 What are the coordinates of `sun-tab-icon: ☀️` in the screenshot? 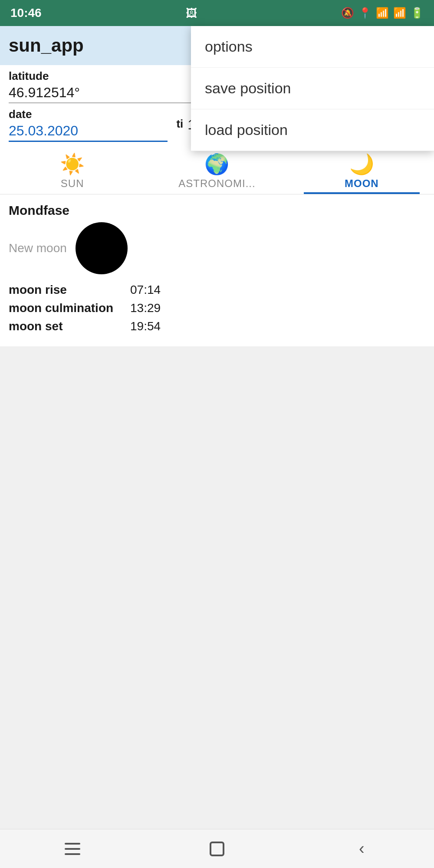 It's located at (72, 164).